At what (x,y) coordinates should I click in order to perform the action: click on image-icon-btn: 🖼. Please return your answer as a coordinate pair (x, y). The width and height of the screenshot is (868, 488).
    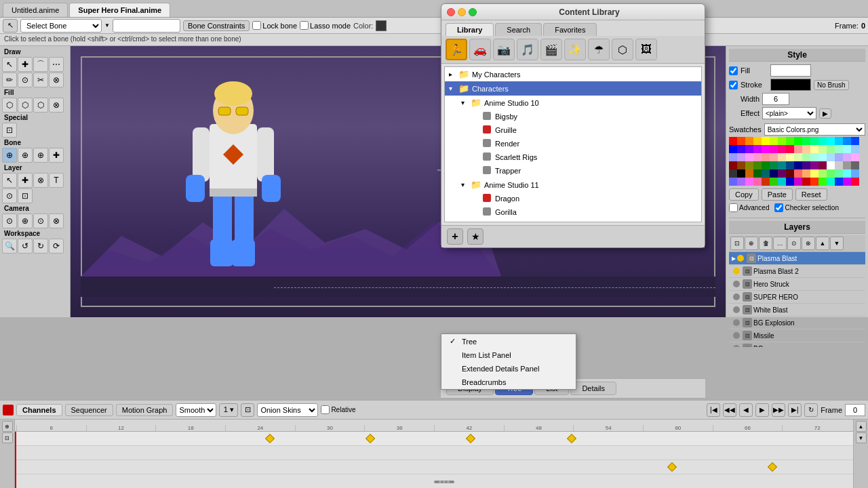
    Looking at the image, I should click on (646, 49).